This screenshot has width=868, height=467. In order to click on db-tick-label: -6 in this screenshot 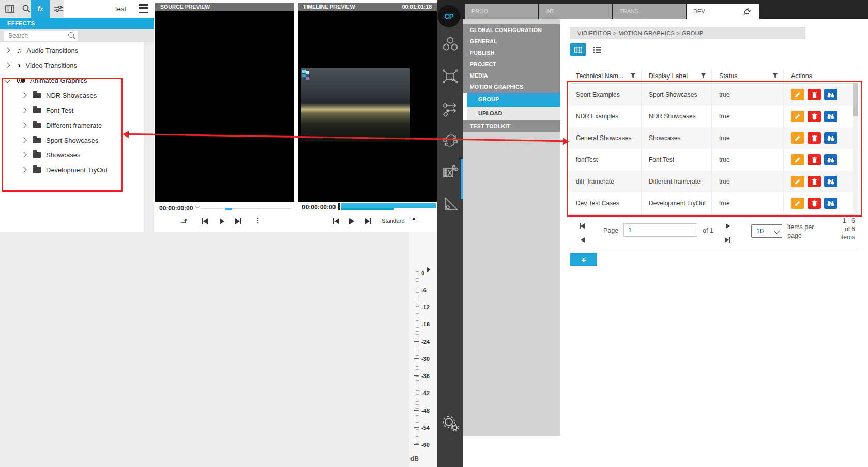, I will do `click(424, 290)`.